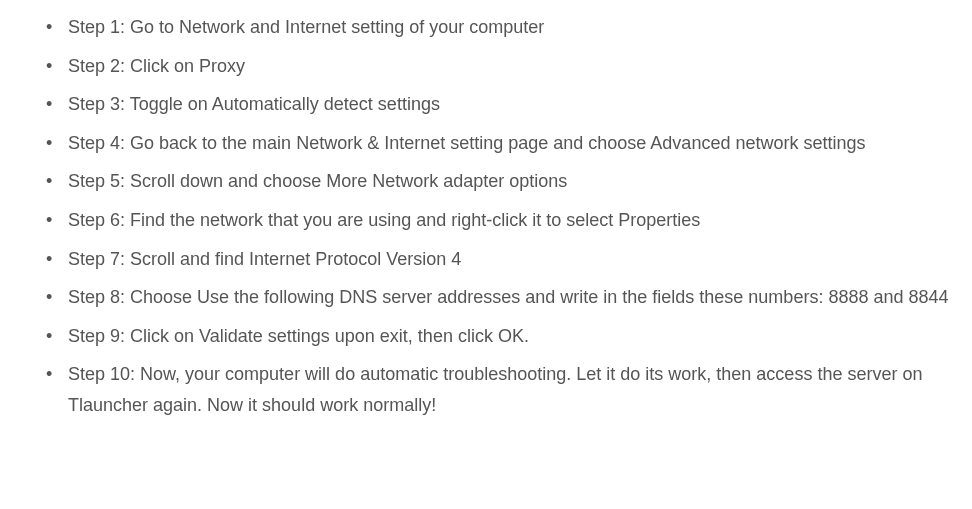  I want to click on list-item: Step 1: Go to Network and Internet setti…, so click(500, 28).